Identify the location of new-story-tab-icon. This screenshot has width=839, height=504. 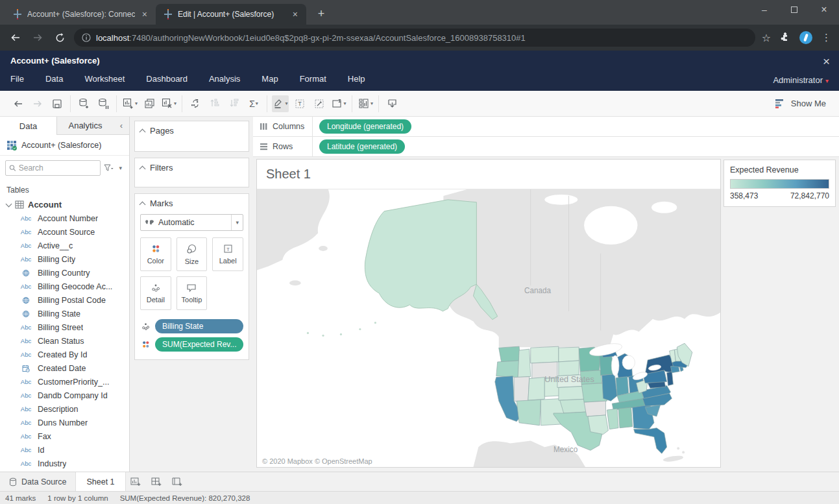
(178, 481).